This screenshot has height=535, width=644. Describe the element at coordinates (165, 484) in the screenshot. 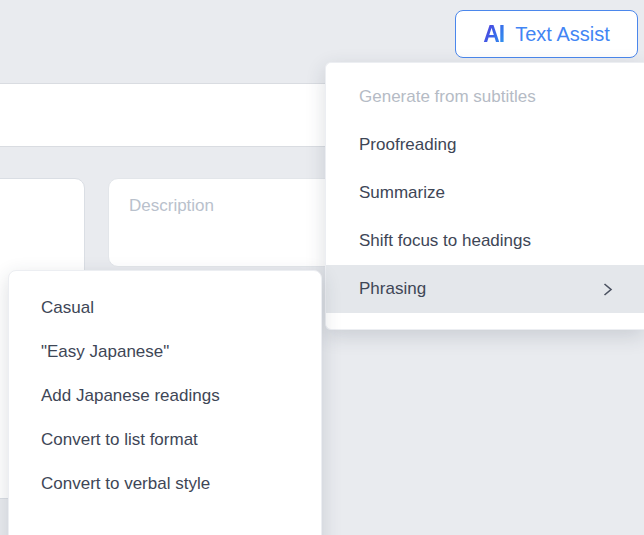

I see `submenu-item-convert-to-verbal-style: Convert to verbal style` at that location.